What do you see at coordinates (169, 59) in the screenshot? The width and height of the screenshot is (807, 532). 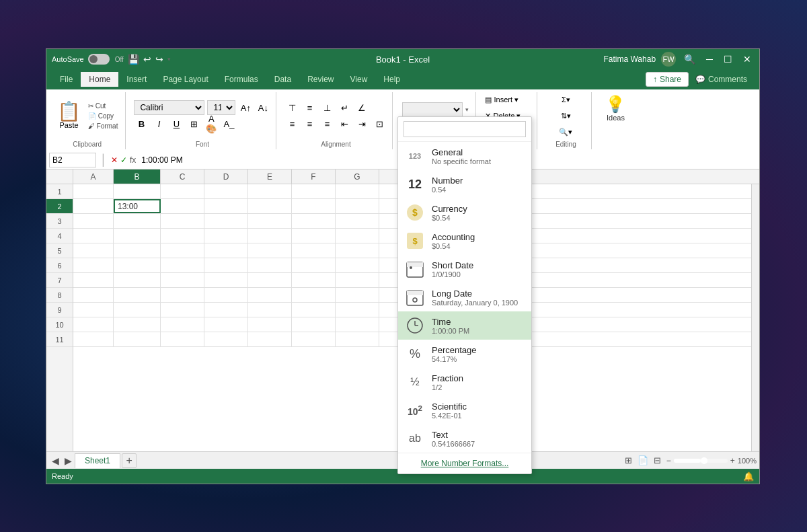 I see `qat-dropdown-icon: ▾` at bounding box center [169, 59].